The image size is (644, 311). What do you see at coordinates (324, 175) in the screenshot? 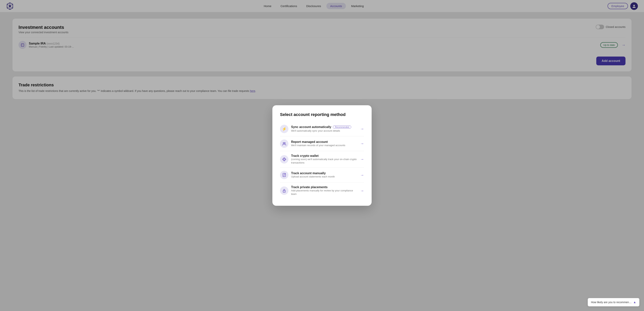
I see `manual-content: Track account manually Upload account st…` at bounding box center [324, 175].